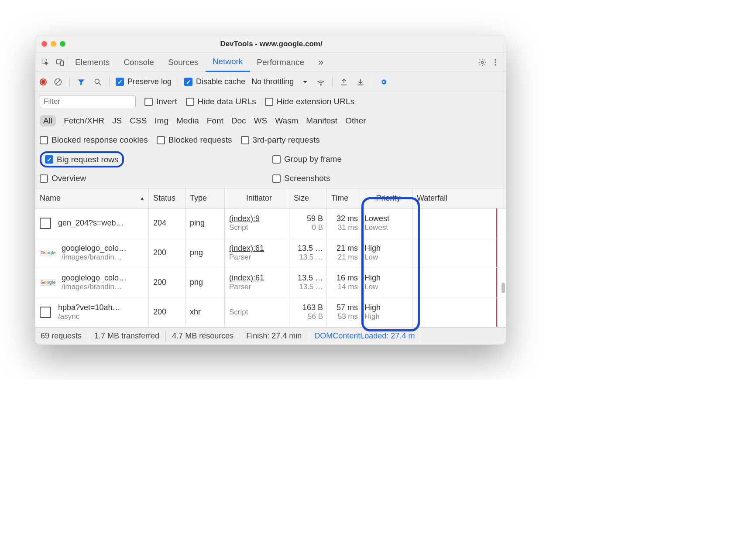 Image resolution: width=735 pixels, height=560 pixels. Describe the element at coordinates (183, 62) in the screenshot. I see `tab-sources: Sources` at that location.